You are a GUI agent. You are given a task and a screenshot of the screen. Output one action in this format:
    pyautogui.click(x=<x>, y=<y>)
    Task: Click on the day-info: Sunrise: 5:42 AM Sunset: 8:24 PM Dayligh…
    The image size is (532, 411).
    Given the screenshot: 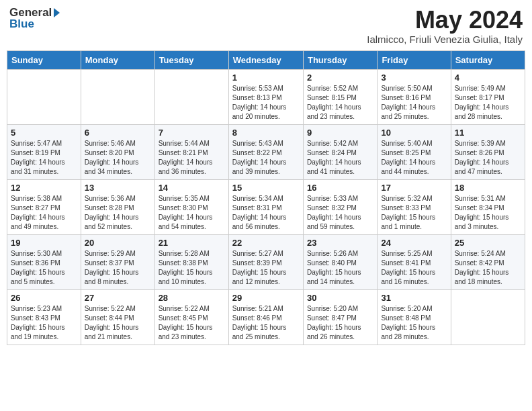 What is the action you would take?
    pyautogui.click(x=340, y=158)
    